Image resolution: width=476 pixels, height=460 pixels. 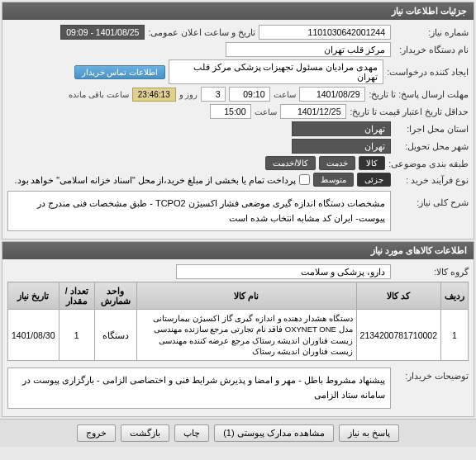 I want to click on cell-name: دستگاه هشدار دهنده و اندازه گیری گاز اکس…, so click(x=247, y=335).